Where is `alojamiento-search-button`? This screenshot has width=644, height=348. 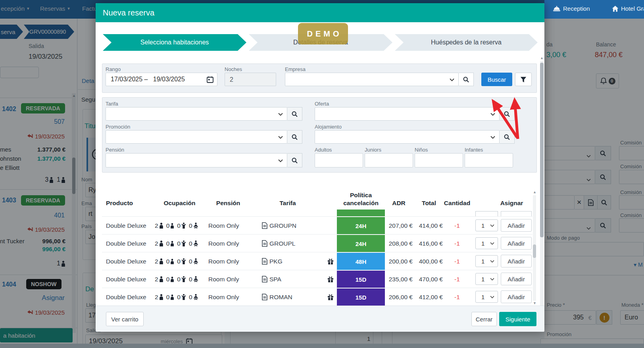 alojamiento-search-button is located at coordinates (507, 137).